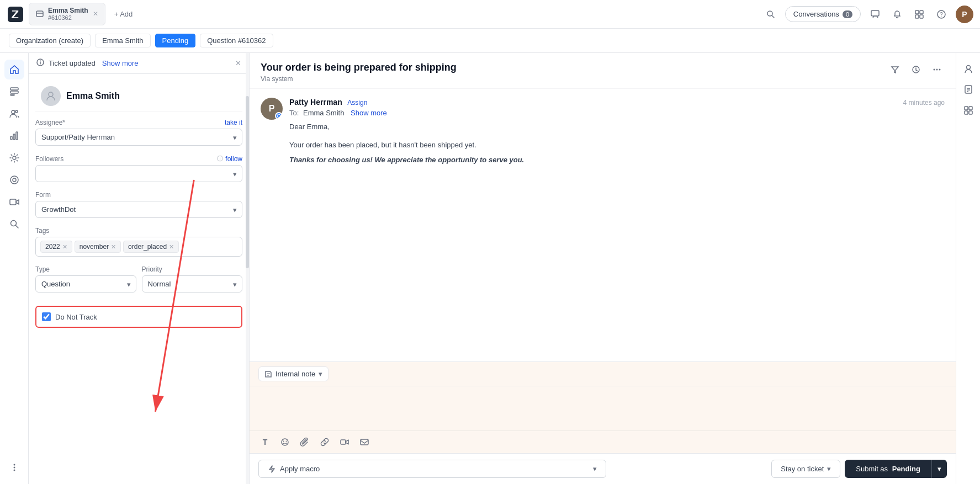 The height and width of the screenshot is (484, 980). I want to click on logo, so click(15, 14).